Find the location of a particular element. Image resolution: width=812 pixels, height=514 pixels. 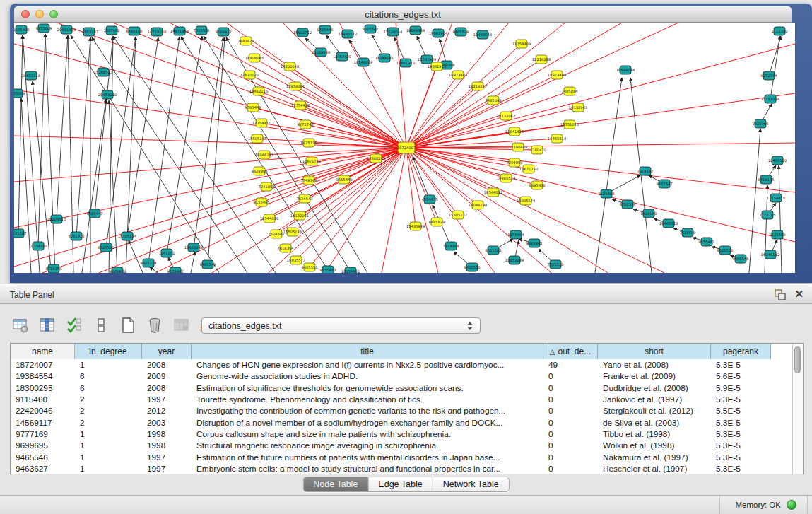

table-row: 946362711997Embryonic stem cells: a mode… is located at coordinates (401, 468).